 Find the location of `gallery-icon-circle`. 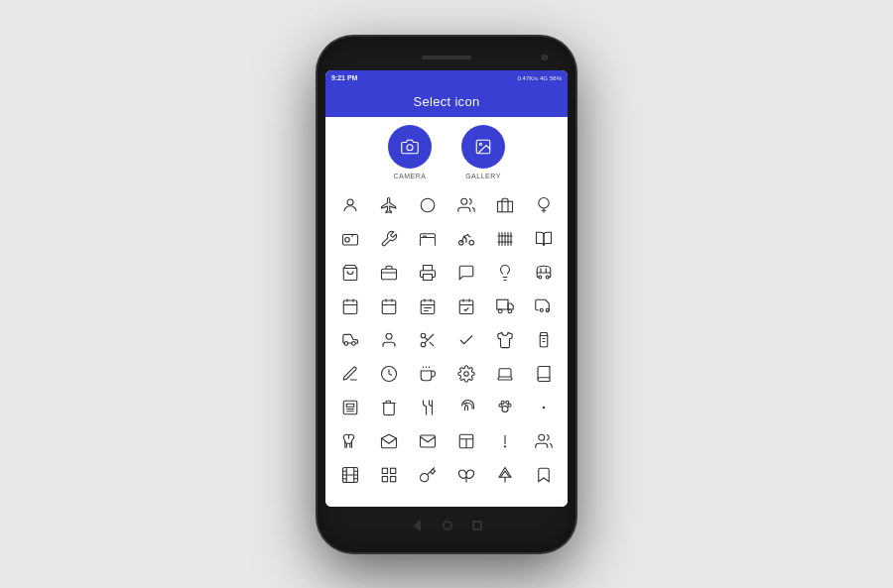

gallery-icon-circle is located at coordinates (483, 147).